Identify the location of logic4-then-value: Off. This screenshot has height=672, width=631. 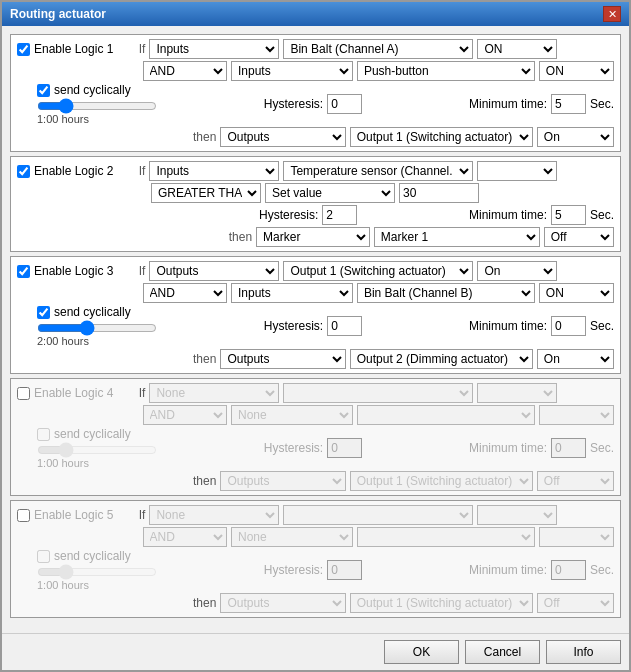
(576, 481).